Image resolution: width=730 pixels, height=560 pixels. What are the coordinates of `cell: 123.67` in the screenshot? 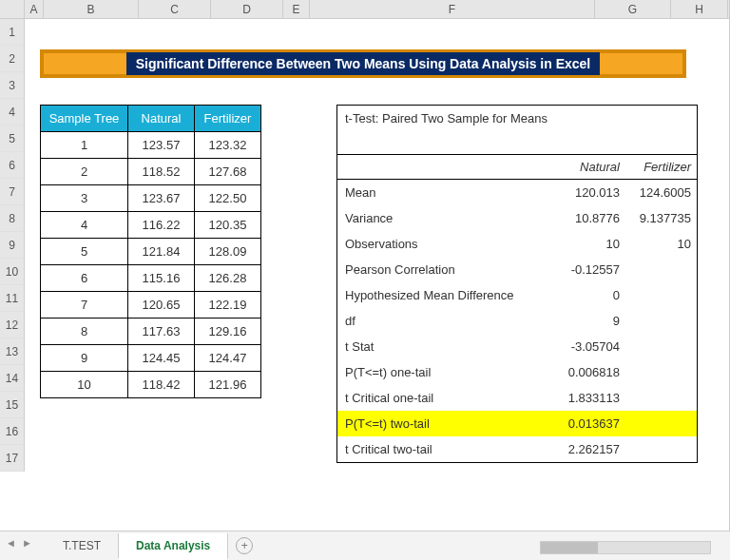 It's located at (162, 199).